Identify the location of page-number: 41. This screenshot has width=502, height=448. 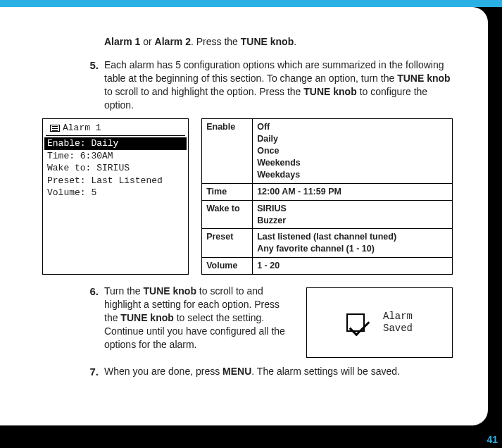
(492, 440).